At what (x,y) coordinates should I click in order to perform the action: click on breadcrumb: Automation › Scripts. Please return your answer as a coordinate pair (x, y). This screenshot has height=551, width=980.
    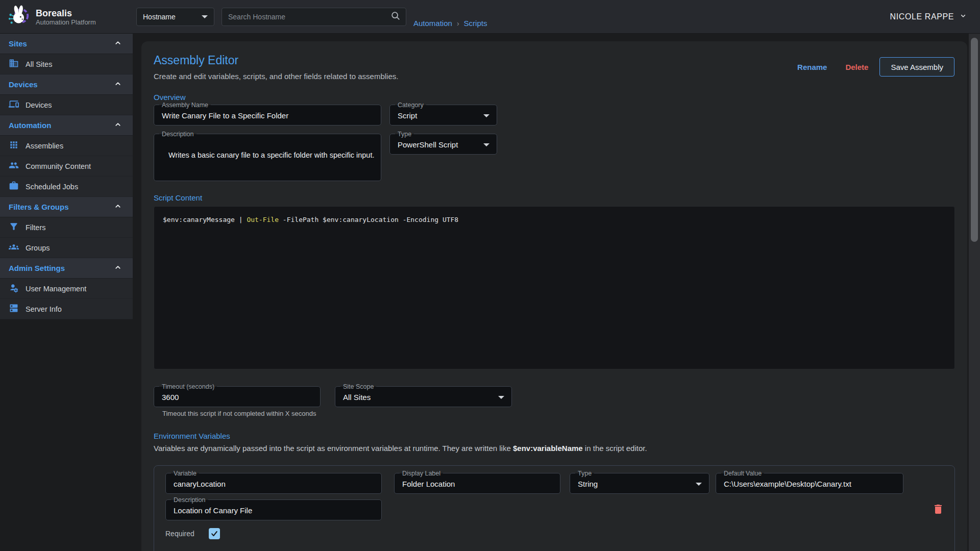
    Looking at the image, I should click on (450, 23).